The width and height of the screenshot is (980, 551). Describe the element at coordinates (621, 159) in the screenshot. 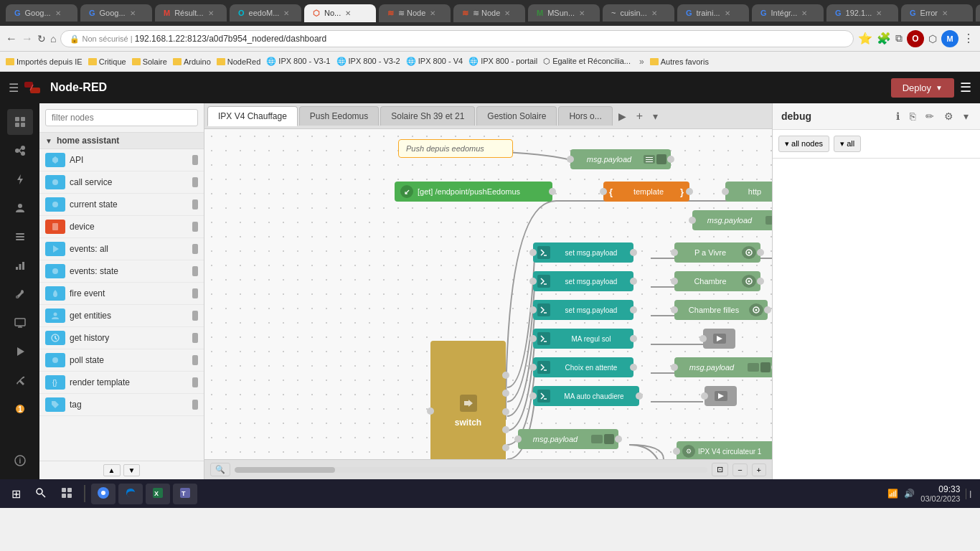

I see `node-msg-payload-top: msg.payload` at that location.